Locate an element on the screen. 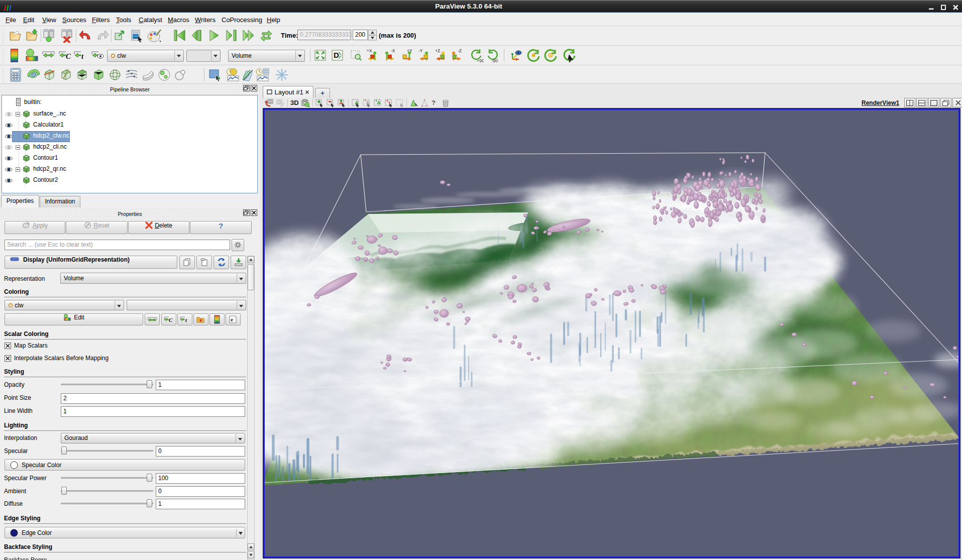  svg-text: +90 is located at coordinates (480, 61).